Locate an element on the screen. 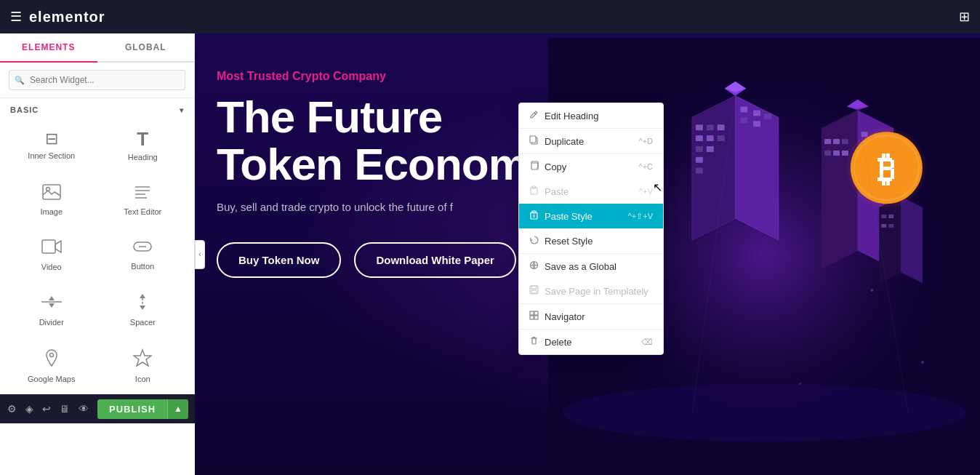 This screenshot has height=475, width=980. image-icon is located at coordinates (52, 193).